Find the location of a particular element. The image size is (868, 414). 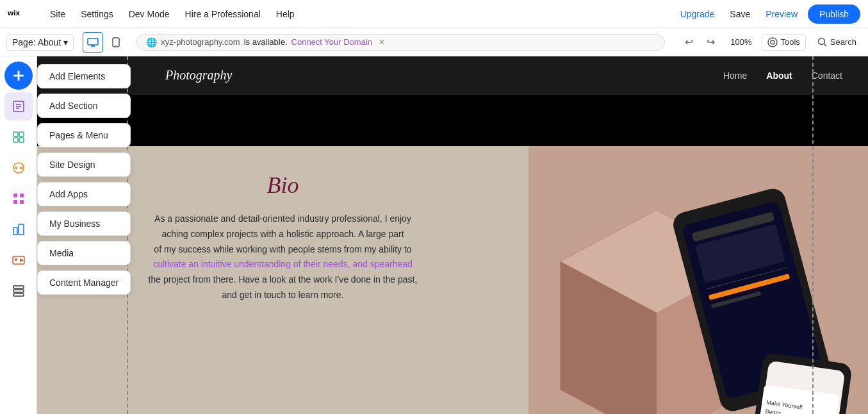

preview-button: Preview is located at coordinates (782, 14).